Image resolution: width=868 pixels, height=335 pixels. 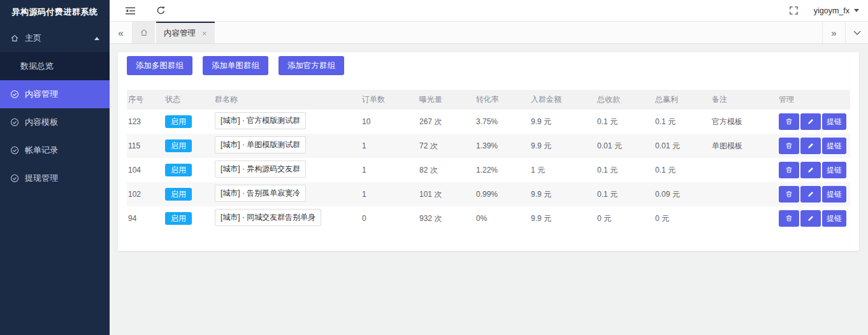 I want to click on cell-exposure: 932 次, so click(x=446, y=219).